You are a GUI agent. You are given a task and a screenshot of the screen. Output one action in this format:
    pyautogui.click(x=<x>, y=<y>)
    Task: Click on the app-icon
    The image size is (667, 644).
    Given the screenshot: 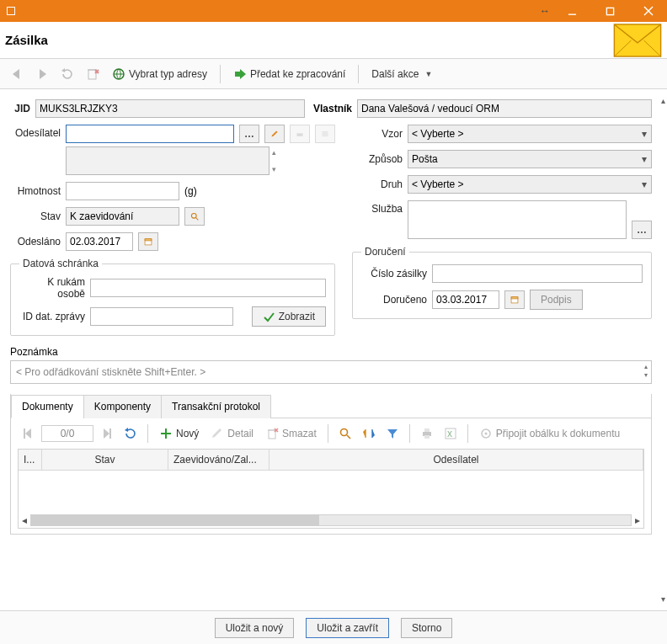 What is the action you would take?
    pyautogui.click(x=11, y=11)
    